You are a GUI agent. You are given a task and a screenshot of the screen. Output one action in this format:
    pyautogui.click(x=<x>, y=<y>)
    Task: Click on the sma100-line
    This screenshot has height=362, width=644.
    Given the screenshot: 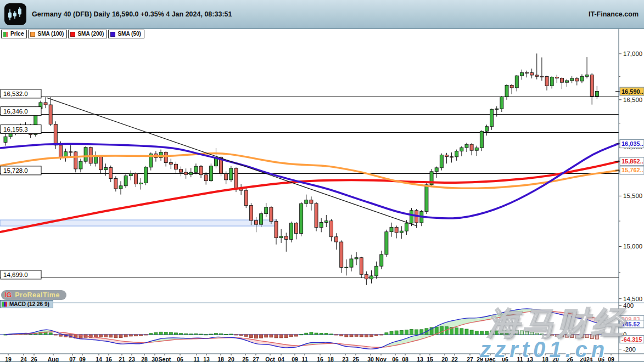 What is the action you would take?
    pyautogui.click(x=310, y=171)
    